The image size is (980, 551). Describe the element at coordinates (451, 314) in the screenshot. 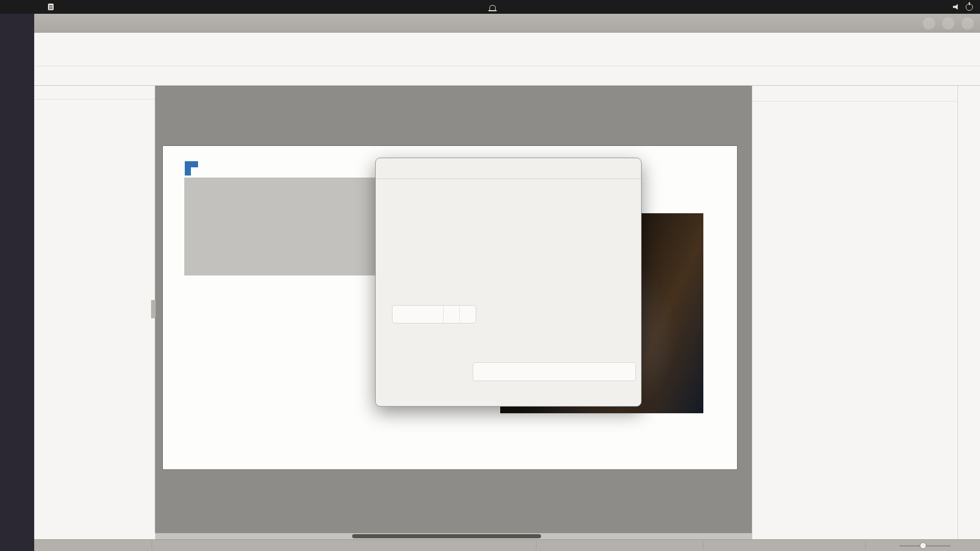

I see `duration-decrease-button` at that location.